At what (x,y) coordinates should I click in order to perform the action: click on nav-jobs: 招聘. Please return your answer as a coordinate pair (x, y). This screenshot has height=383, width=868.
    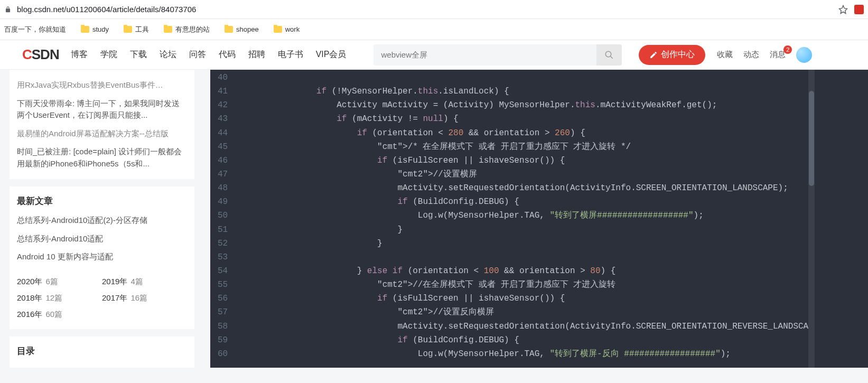
    Looking at the image, I should click on (257, 55).